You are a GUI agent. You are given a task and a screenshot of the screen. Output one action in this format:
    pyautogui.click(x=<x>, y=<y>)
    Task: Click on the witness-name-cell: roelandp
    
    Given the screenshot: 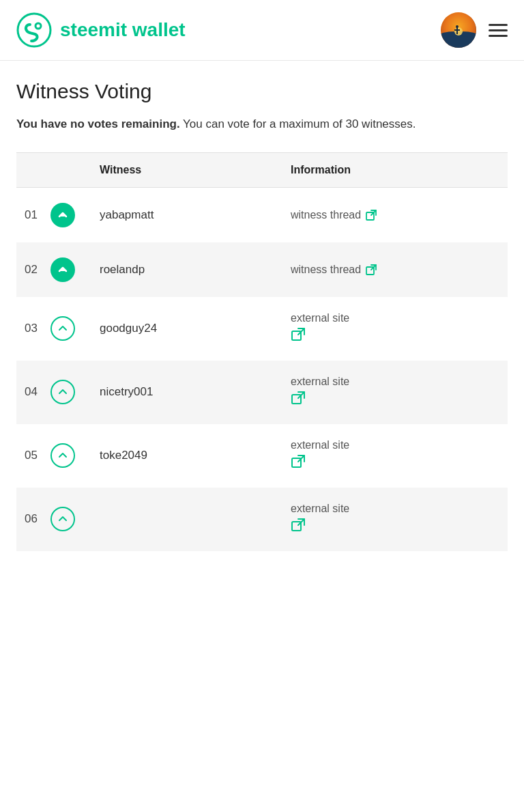 What is the action you would take?
    pyautogui.click(x=187, y=270)
    